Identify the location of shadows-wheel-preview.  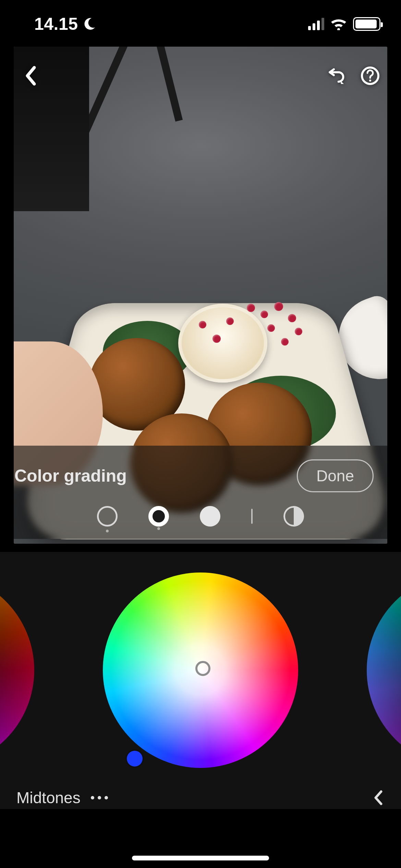
(17, 670).